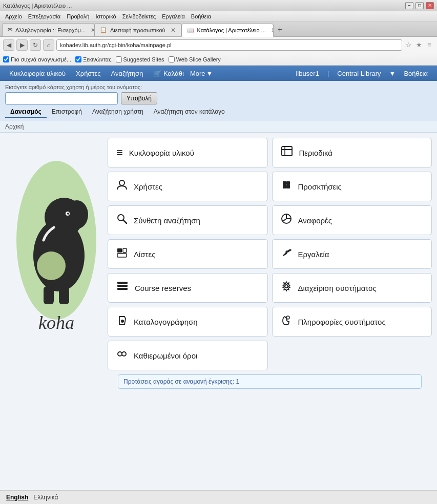 The image size is (437, 504). What do you see at coordinates (314, 254) in the screenshot?
I see `tools-label: Εργαλεία` at bounding box center [314, 254].